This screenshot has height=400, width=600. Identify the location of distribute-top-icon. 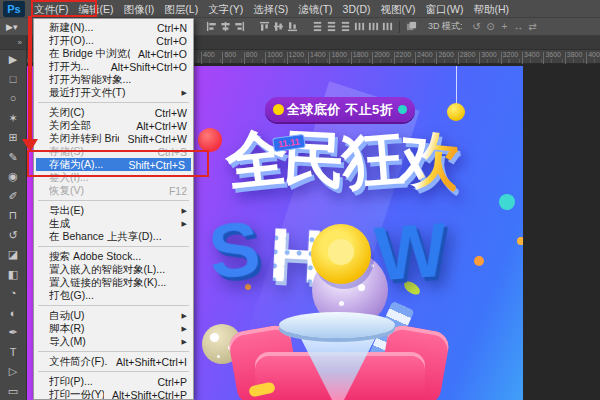
(318, 26).